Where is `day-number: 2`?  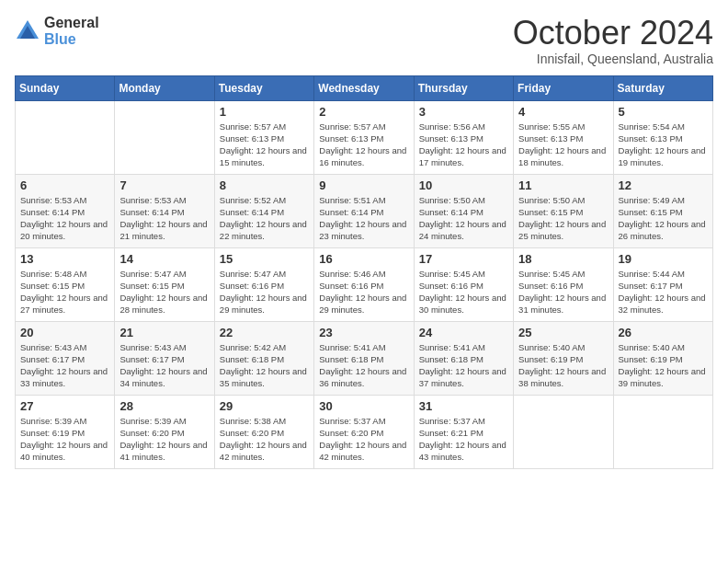
day-number: 2 is located at coordinates (364, 112).